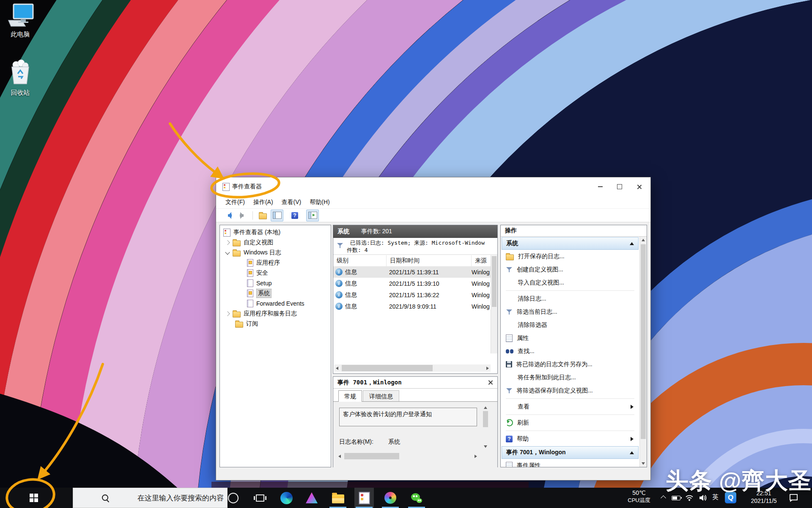 The width and height of the screenshot is (812, 508). I want to click on tree-item-application: 应用程序, so click(275, 263).